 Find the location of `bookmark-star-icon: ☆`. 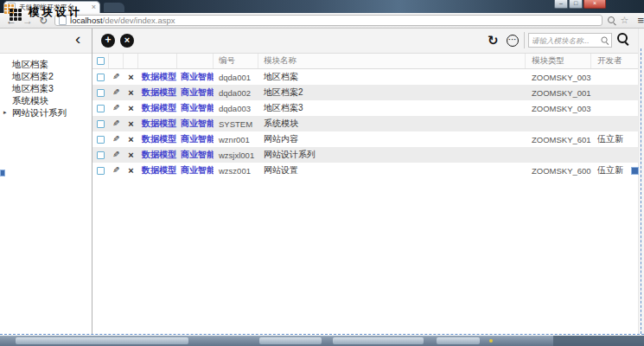

bookmark-star-icon: ☆ is located at coordinates (625, 21).